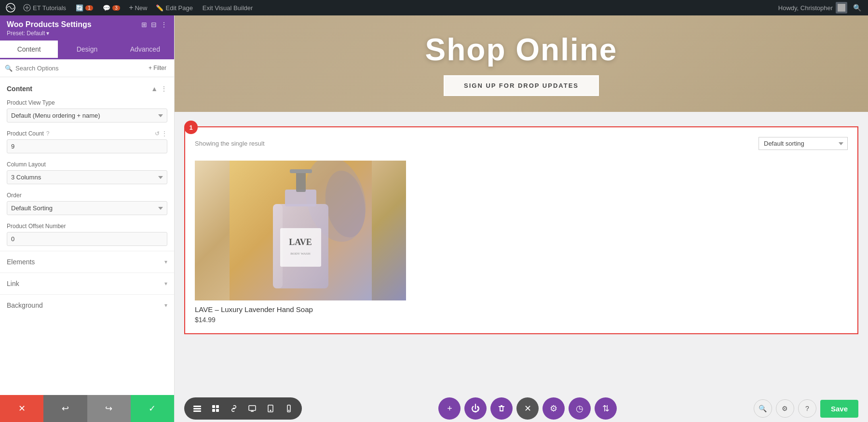  I want to click on collapsible-header-elements: Elements ▾, so click(87, 262).